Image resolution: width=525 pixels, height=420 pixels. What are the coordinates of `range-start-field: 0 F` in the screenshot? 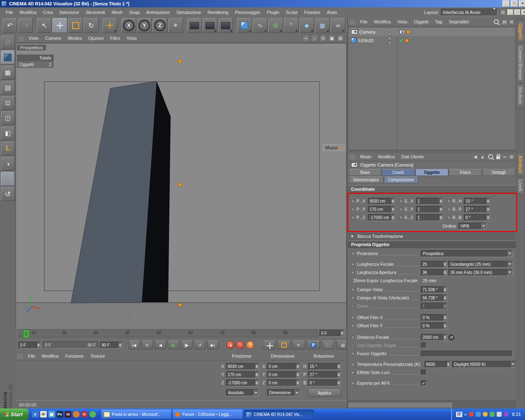 It's located at (30, 345).